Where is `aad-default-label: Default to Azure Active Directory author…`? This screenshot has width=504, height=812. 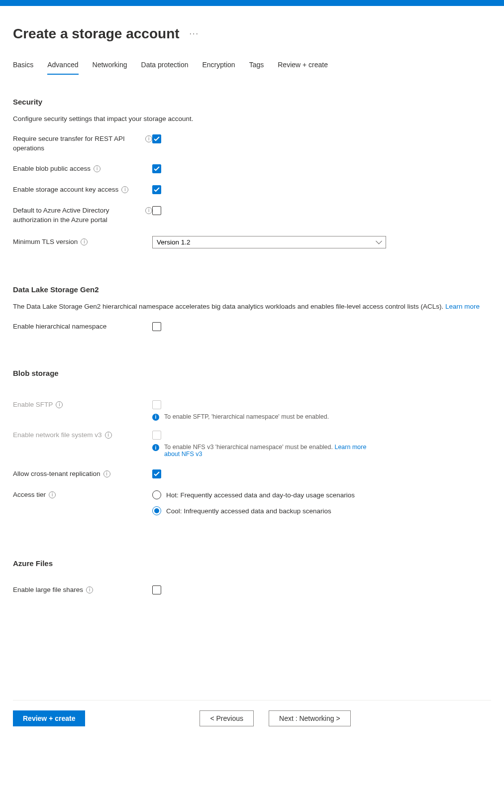
aad-default-label: Default to Azure Active Directory author… is located at coordinates (78, 216).